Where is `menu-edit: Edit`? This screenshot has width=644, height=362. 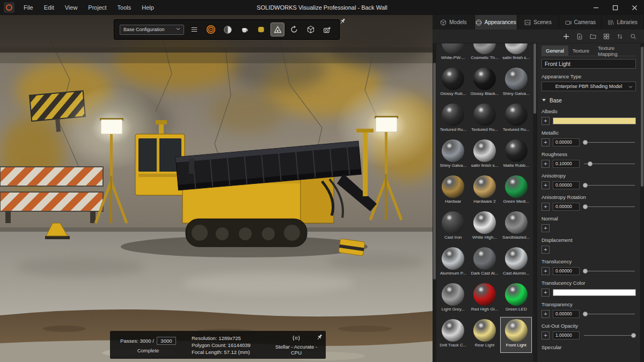 menu-edit: Edit is located at coordinates (49, 8).